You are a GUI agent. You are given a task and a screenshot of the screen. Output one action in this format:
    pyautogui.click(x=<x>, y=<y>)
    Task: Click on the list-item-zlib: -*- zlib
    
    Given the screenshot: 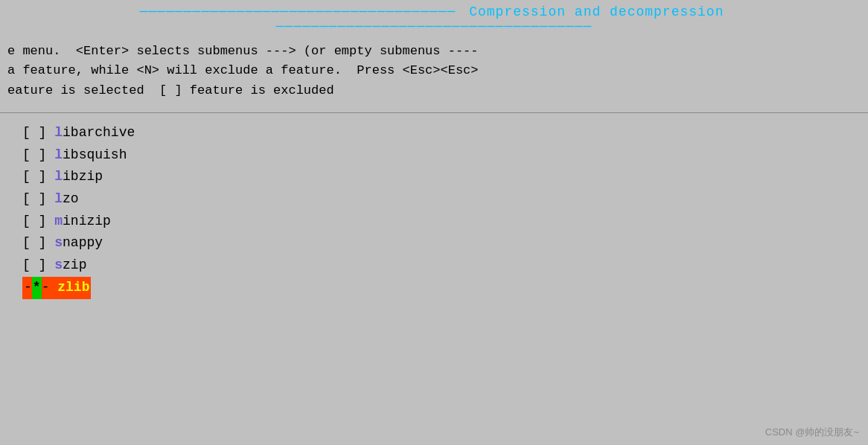 What is the action you would take?
    pyautogui.click(x=434, y=288)
    